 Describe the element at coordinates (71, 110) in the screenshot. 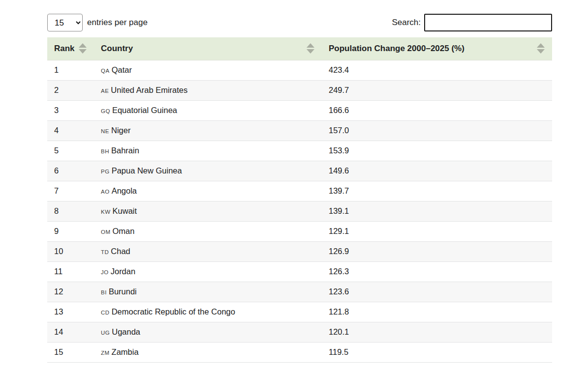

I see `rank-cell: 3` at that location.